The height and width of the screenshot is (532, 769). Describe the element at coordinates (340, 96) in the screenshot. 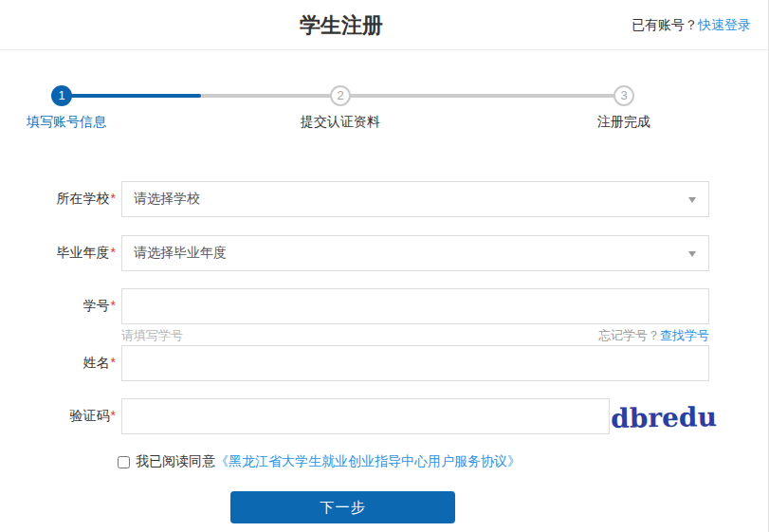

I see `step-circle-2: 2` at that location.